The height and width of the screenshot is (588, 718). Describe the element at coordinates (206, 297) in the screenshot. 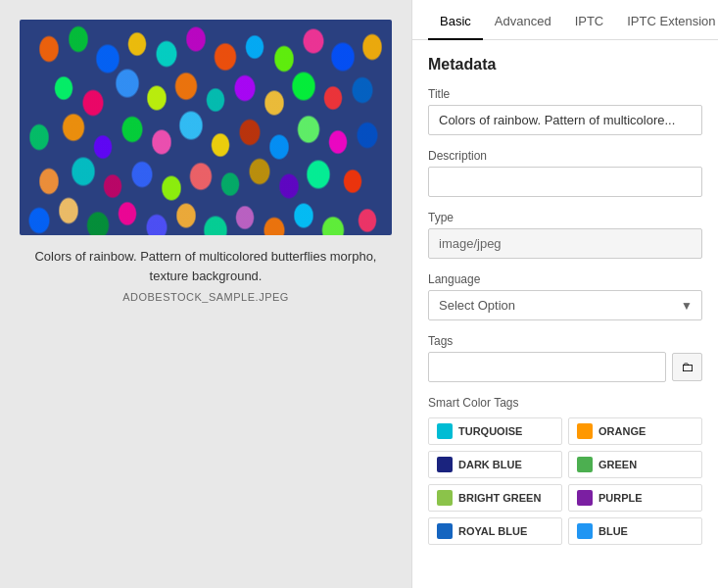

I see `image-filename: ADOBESTOCK_SAMPLE.JPEG` at that location.